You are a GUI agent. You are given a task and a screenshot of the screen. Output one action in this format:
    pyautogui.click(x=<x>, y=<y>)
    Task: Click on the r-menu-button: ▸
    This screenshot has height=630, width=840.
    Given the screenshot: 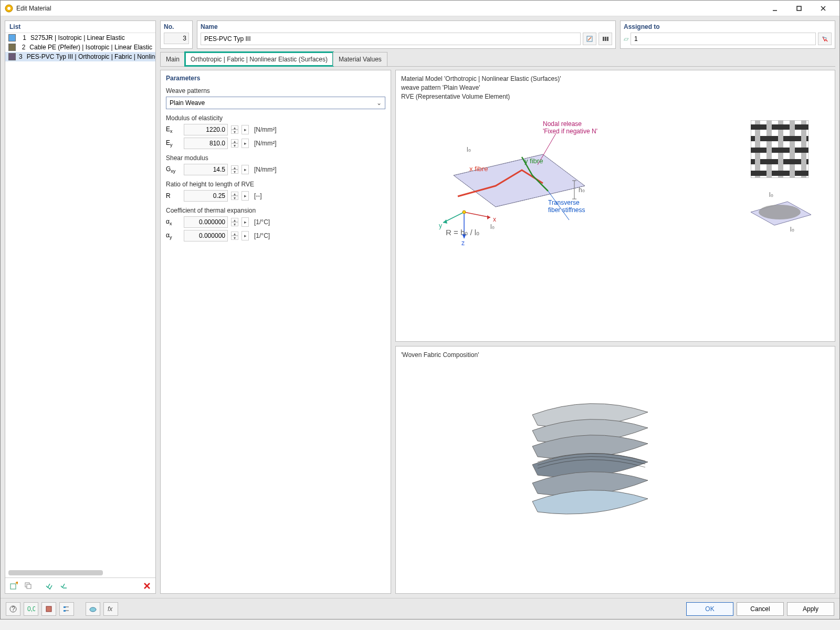 What is the action you would take?
    pyautogui.click(x=245, y=196)
    